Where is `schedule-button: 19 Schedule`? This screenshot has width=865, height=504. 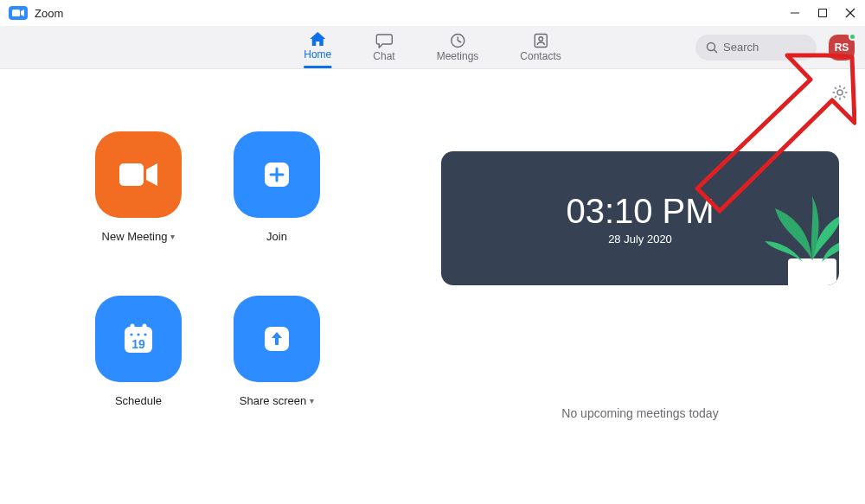 schedule-button: 19 Schedule is located at coordinates (138, 369).